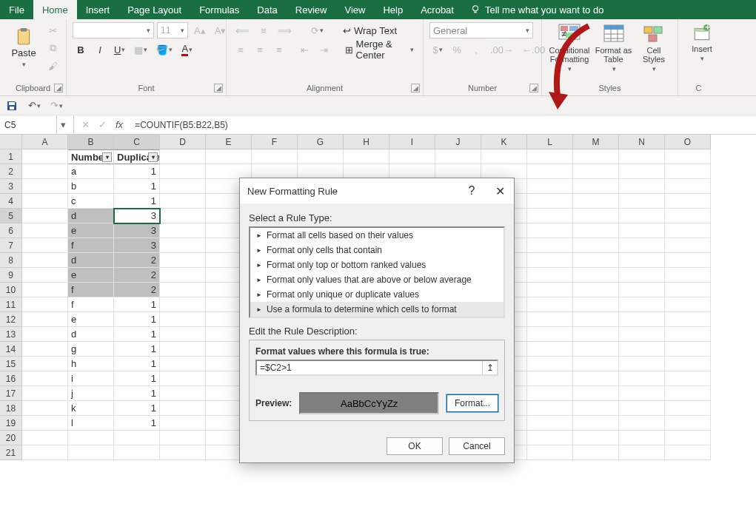 This screenshot has height=532, width=756. What do you see at coordinates (377, 265) in the screenshot?
I see `rule-type-item: Format only top or bottom ranked values` at bounding box center [377, 265].